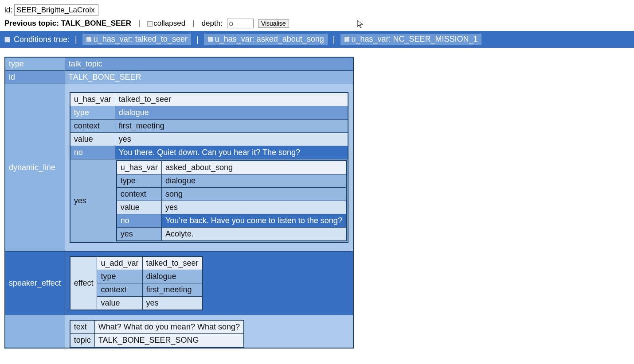 The width and height of the screenshot is (634, 364). Describe the element at coordinates (172, 304) in the screenshot. I see `se-value-val: yes` at that location.